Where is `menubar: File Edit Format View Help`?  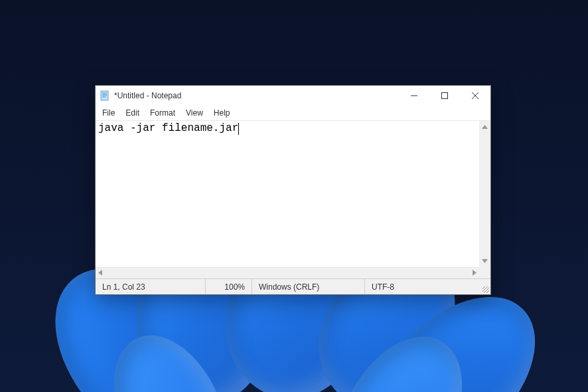 menubar: File Edit Format View Help is located at coordinates (293, 113).